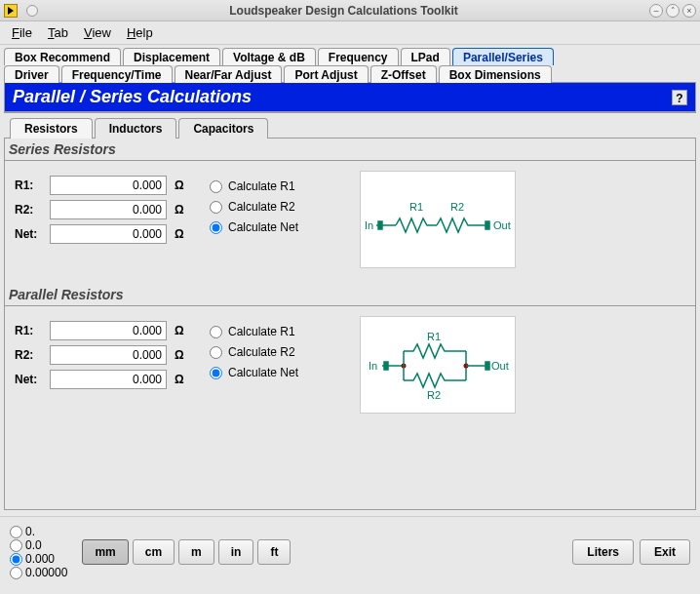 This screenshot has height=594, width=700. I want to click on series-r1-label: R1:, so click(32, 185).